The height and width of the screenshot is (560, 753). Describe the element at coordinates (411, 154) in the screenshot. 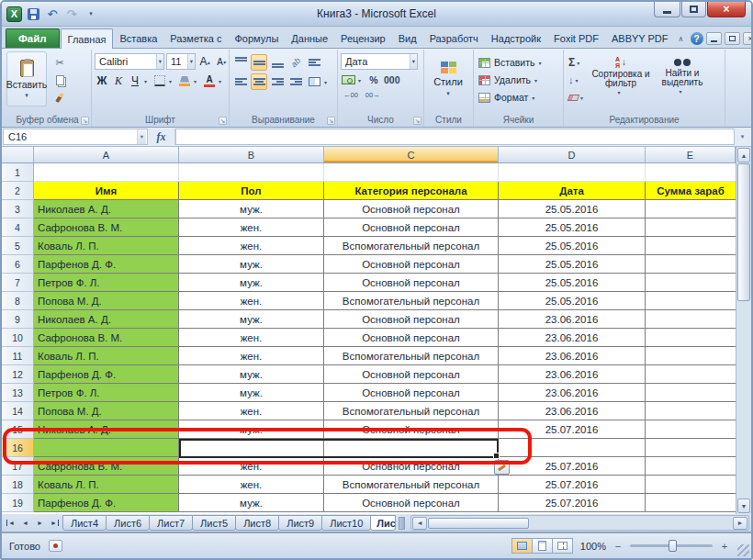

I see `col-header-C: C` at that location.